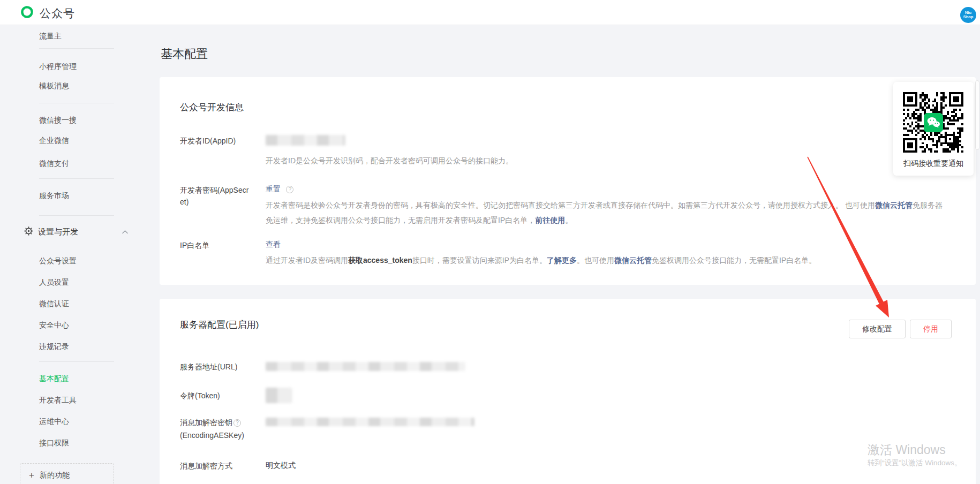 The height and width of the screenshot is (484, 980). Describe the element at coordinates (223, 150) in the screenshot. I see `appid-label: 开发者ID(AppID)` at that location.